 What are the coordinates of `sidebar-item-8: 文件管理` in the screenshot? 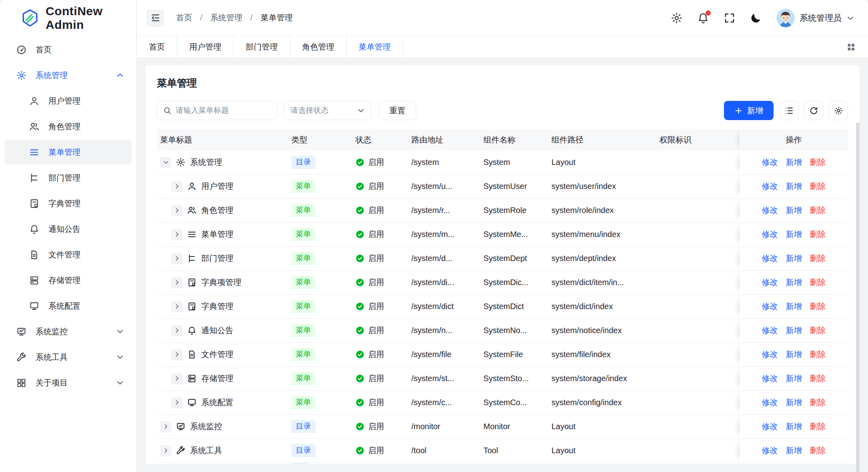 It's located at (68, 255).